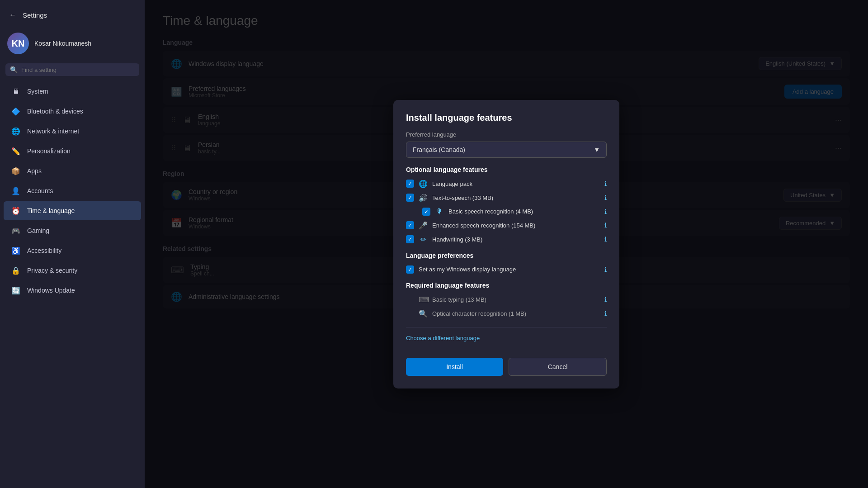 The width and height of the screenshot is (868, 488). I want to click on handwriting-info-icon: ℹ, so click(606, 239).